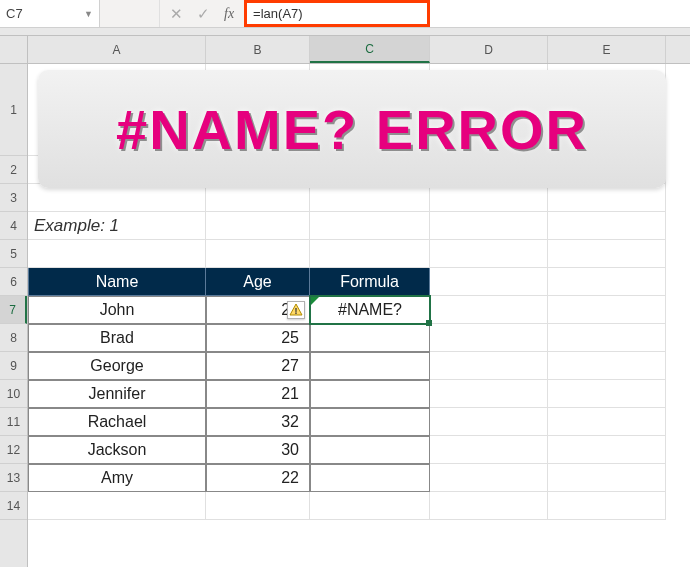 The width and height of the screenshot is (690, 567). Describe the element at coordinates (370, 254) in the screenshot. I see `cell-C5` at that location.